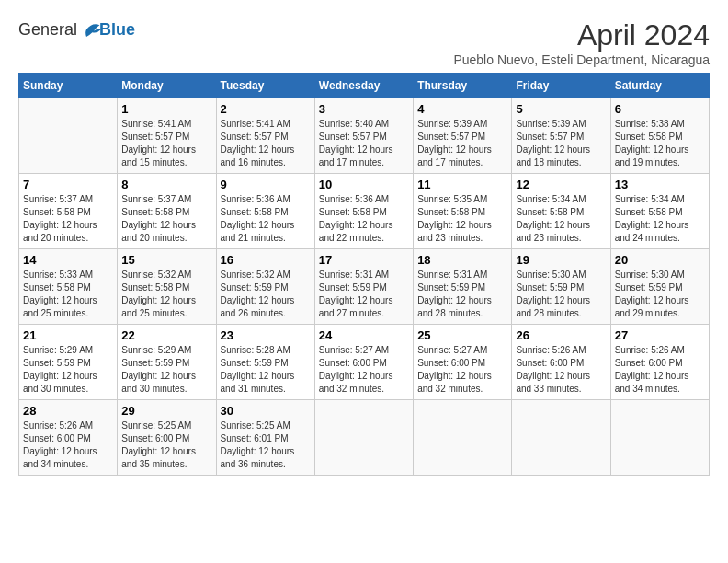  I want to click on week-row-3: 14Sunrise: 5:33 AMSunset: 5:58 PMDayligh…, so click(364, 287).